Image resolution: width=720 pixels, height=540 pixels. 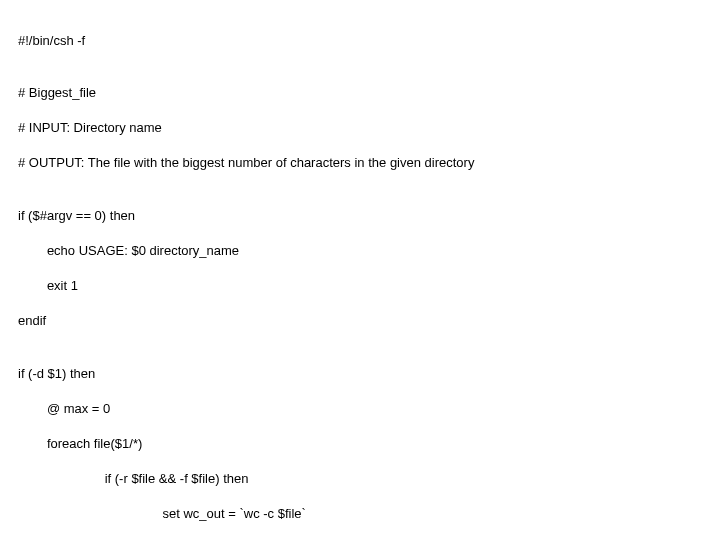 I want to click on code-line: echo USAGE: $0 directory_name, so click(x=360, y=251).